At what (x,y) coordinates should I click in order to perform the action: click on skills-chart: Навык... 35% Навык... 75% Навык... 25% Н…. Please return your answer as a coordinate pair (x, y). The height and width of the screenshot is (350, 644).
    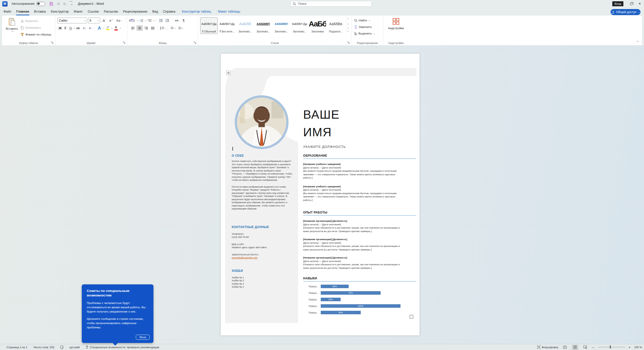
    Looking at the image, I should click on (360, 299).